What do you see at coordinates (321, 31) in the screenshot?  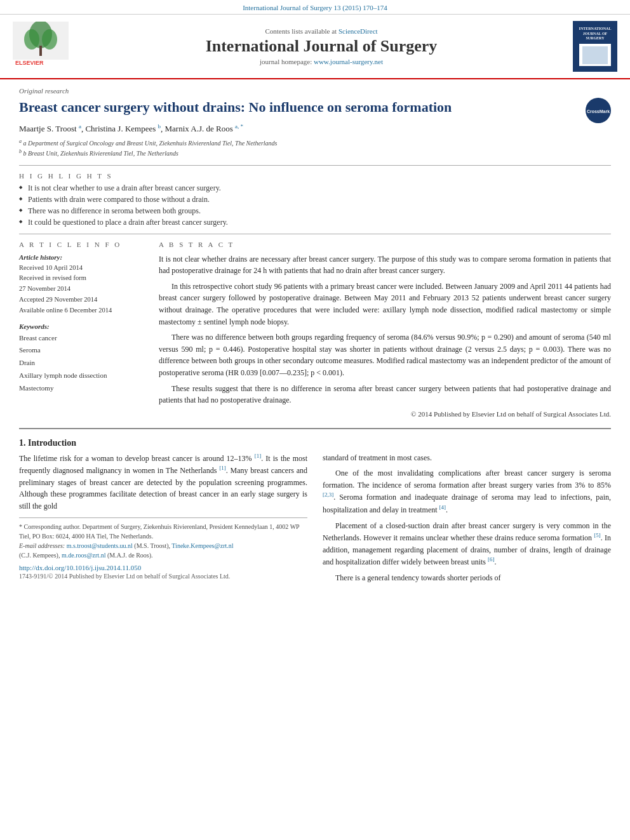 I see `contents-line: Contents lists available at ScienceDirec…` at bounding box center [321, 31].